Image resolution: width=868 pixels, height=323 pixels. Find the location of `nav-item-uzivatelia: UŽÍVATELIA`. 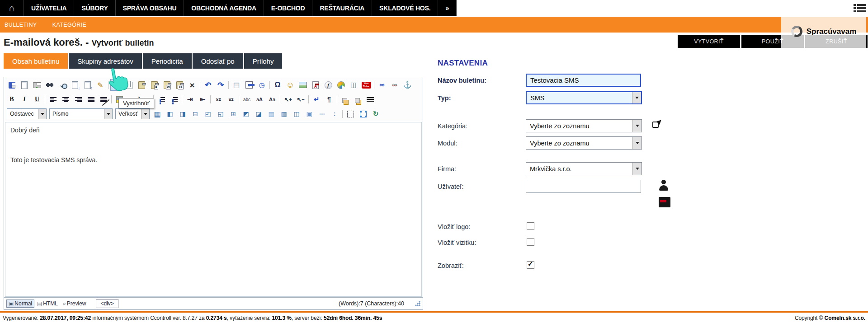

nav-item-uzivatelia: UŽÍVATELIA is located at coordinates (49, 8).